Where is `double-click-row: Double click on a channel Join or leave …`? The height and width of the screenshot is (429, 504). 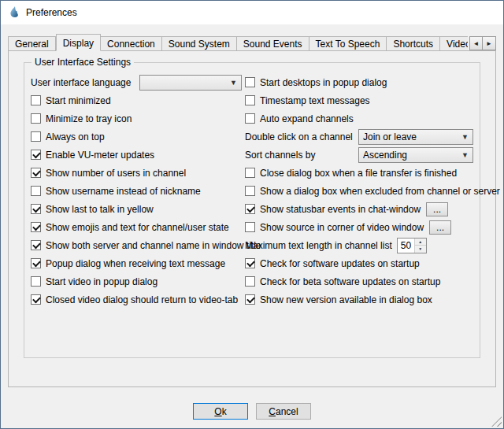
double-click-row: Double click on a channel Join or leave … is located at coordinates (359, 137).